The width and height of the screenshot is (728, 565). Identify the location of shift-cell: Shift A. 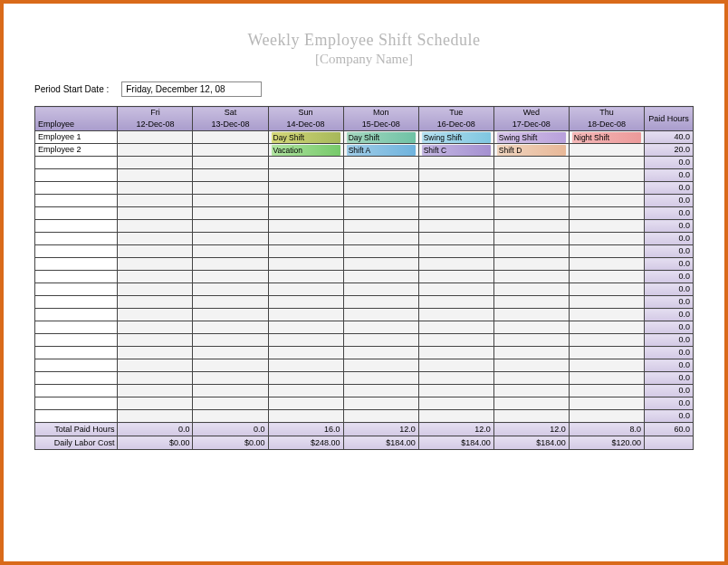
(380, 150).